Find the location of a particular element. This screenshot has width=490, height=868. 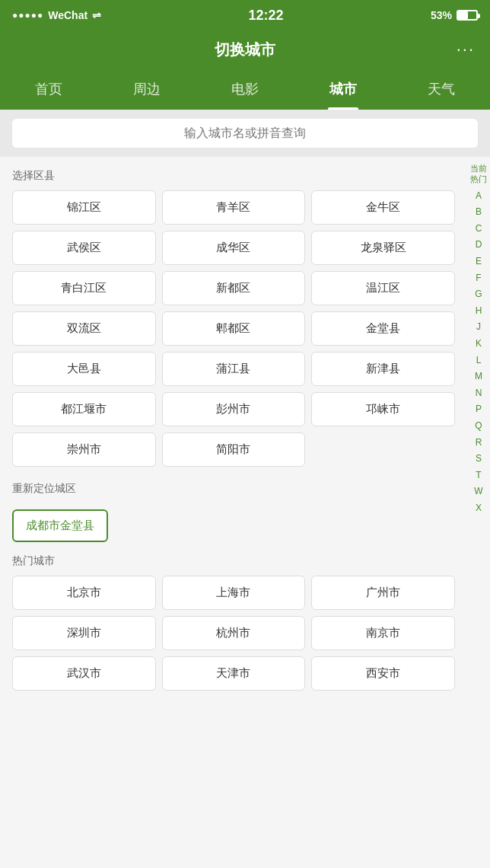

district-item: 大邑县 is located at coordinates (84, 369).